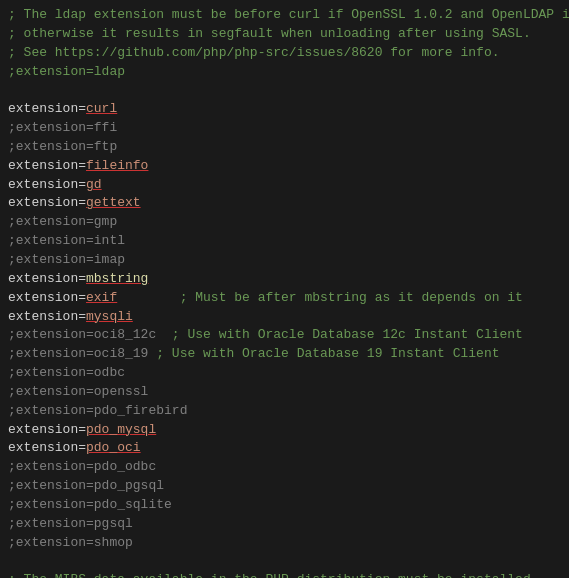 This screenshot has height=578, width=569. I want to click on line-12: ;extension=gmp, so click(284, 222).